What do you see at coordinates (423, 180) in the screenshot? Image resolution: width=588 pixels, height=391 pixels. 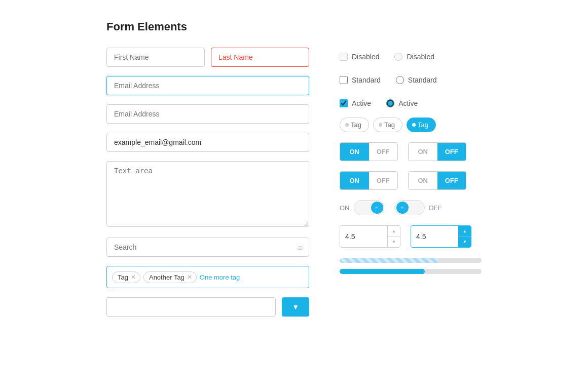 I see `toggle-4-on: ON` at bounding box center [423, 180].